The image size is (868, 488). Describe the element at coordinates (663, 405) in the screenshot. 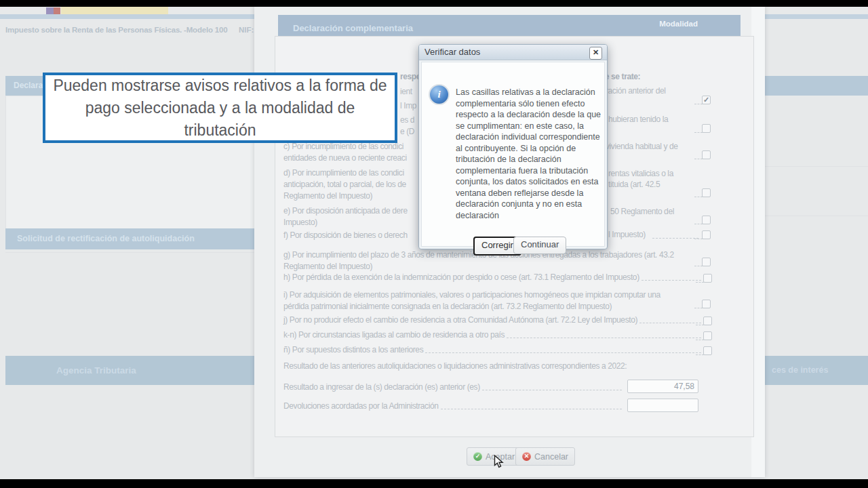

I see `refunds-amount-input` at that location.